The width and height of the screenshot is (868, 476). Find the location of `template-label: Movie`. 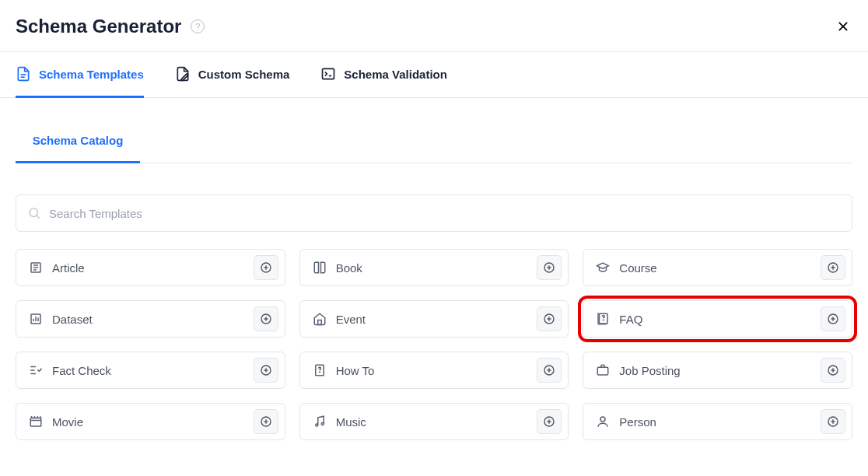

template-label: Movie is located at coordinates (148, 422).